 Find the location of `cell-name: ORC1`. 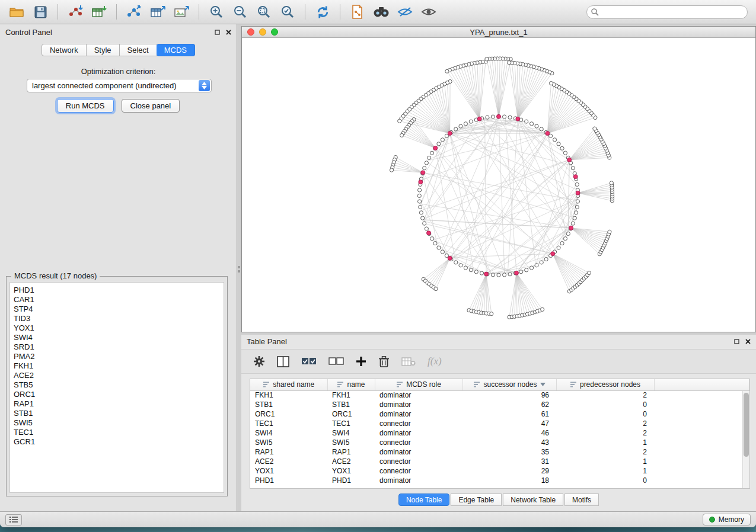

cell-name: ORC1 is located at coordinates (351, 414).